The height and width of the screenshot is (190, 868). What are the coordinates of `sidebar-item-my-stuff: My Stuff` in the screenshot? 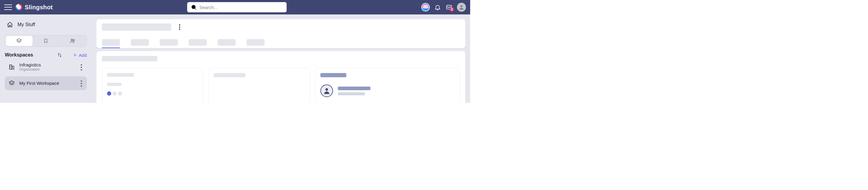 It's located at (46, 25).